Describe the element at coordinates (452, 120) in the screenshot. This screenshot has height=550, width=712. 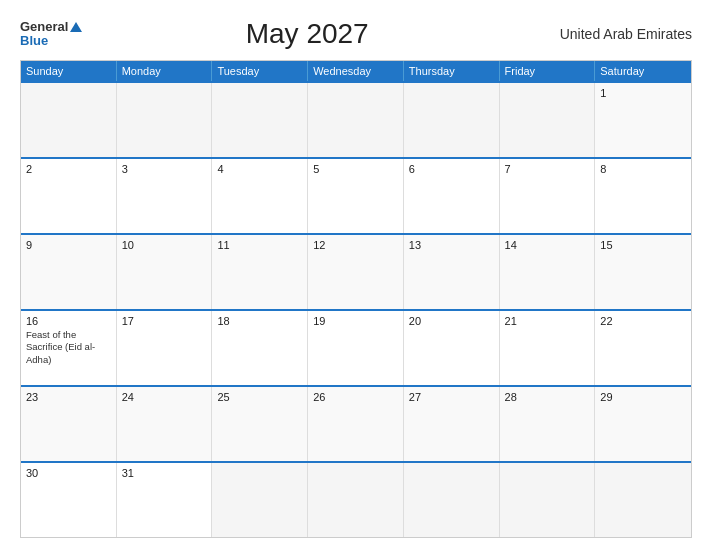
I see `cal-cell-r0c4` at that location.